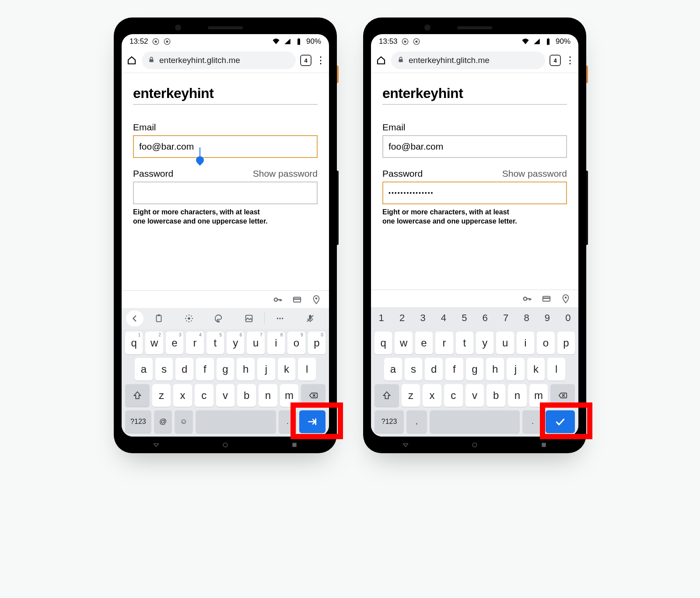 The width and height of the screenshot is (700, 598). I want to click on num-4: 4, so click(444, 318).